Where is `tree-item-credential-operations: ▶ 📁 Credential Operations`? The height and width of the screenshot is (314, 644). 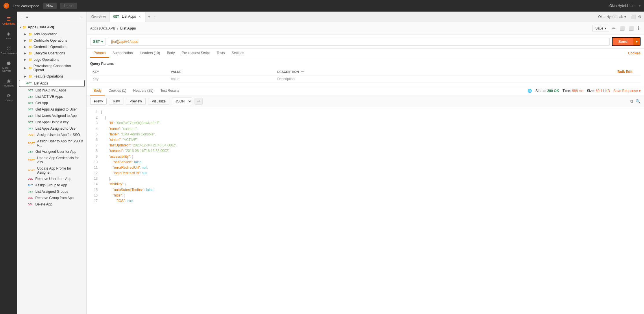
tree-item-credential-operations: ▶ 📁 Credential Operations is located at coordinates (52, 47).